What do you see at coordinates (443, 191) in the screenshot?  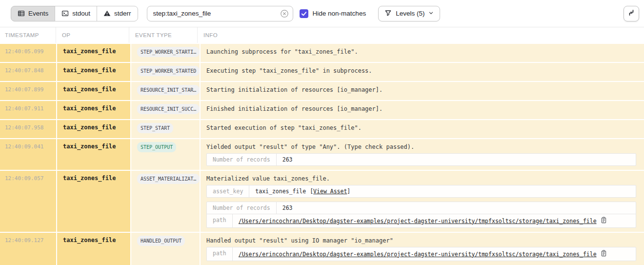 I see `metadata-value: taxi_zones_file View Asset` at bounding box center [443, 191].